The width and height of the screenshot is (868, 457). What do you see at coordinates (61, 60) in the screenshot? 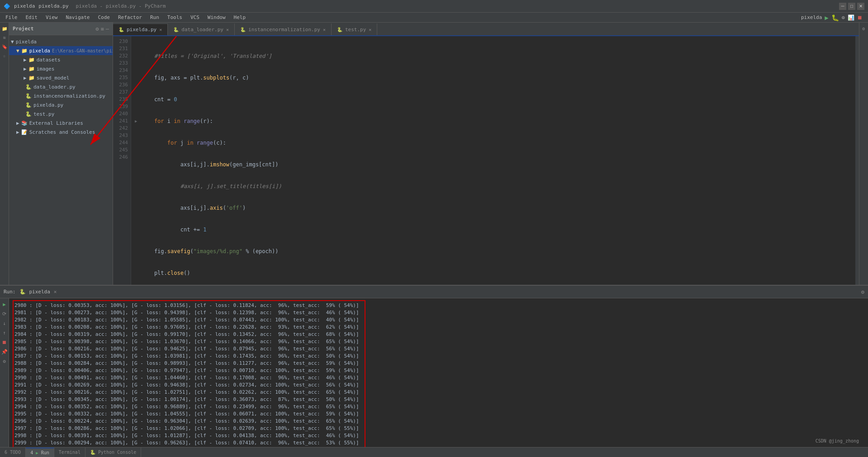
I see `tree-datasets: ▶ 📁 datasets` at bounding box center [61, 60].